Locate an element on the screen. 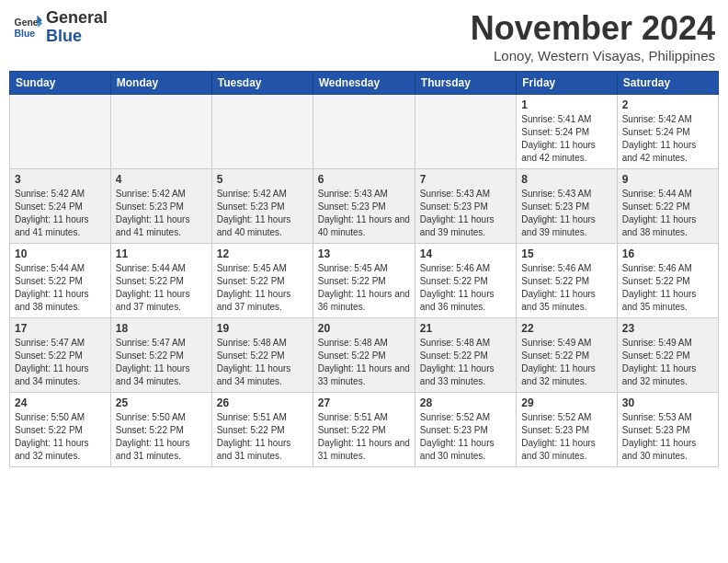  day-header-monday: Monday is located at coordinates (161, 83).